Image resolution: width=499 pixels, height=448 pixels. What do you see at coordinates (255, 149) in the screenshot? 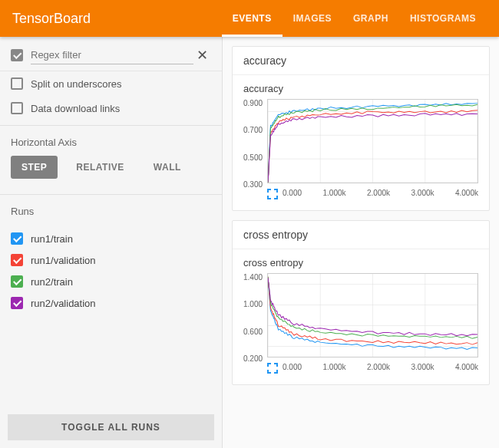
I see `y-axis-labels: 0.9000.7000.5000.300` at bounding box center [255, 149].